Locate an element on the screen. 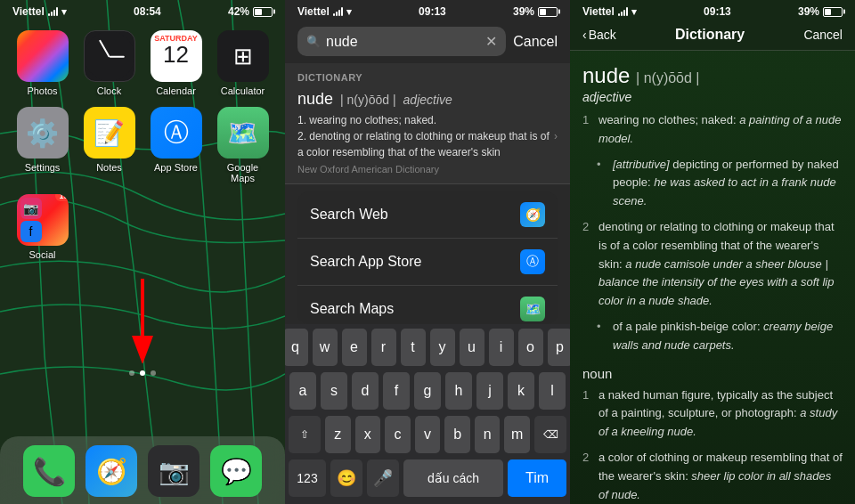 This screenshot has width=855, height=504. dict-definitions: 1. wearing no clothes; naked. 2. denotin… is located at coordinates (428, 136).